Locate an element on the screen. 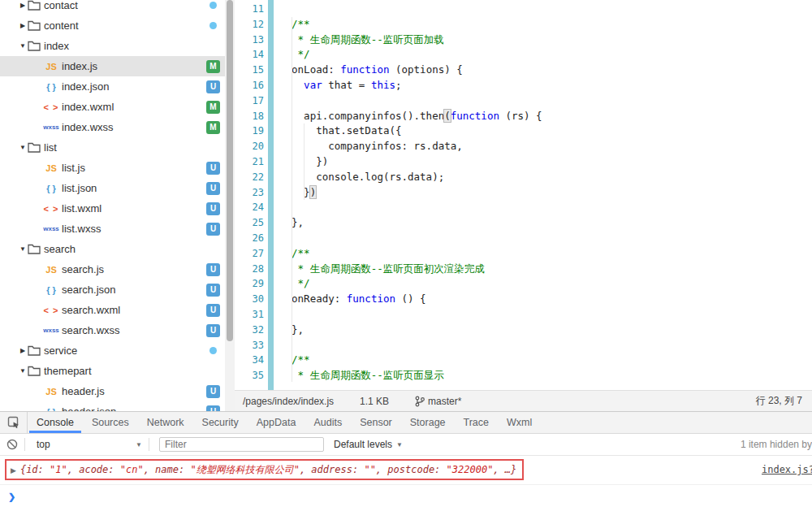 This screenshot has height=520, width=812. tree-row-header-js: JSheader.jsU is located at coordinates (117, 392).